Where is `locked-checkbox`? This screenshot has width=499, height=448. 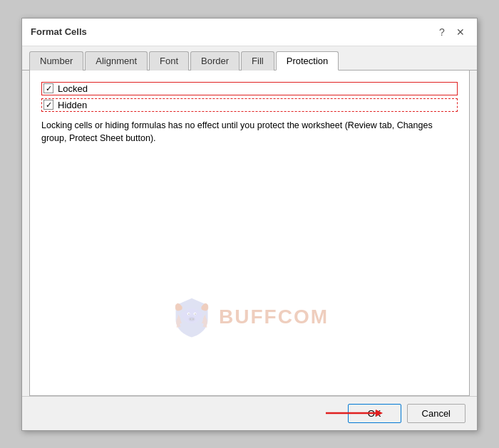 locked-checkbox is located at coordinates (48, 88).